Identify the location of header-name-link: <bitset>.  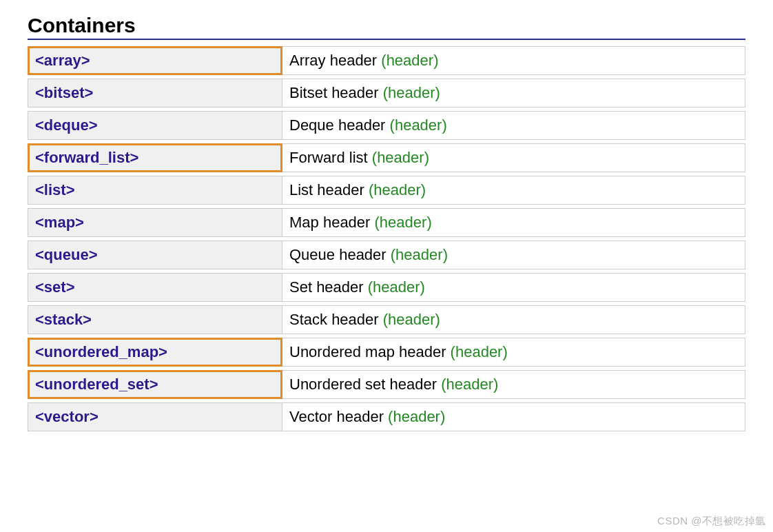
(155, 93).